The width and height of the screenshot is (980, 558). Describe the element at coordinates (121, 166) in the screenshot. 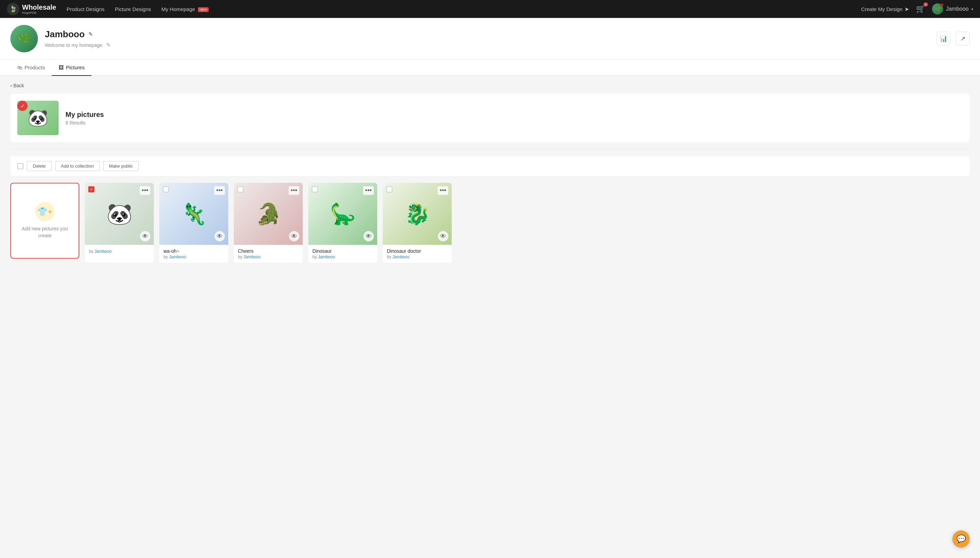

I see `make-public-button: Make public` at that location.